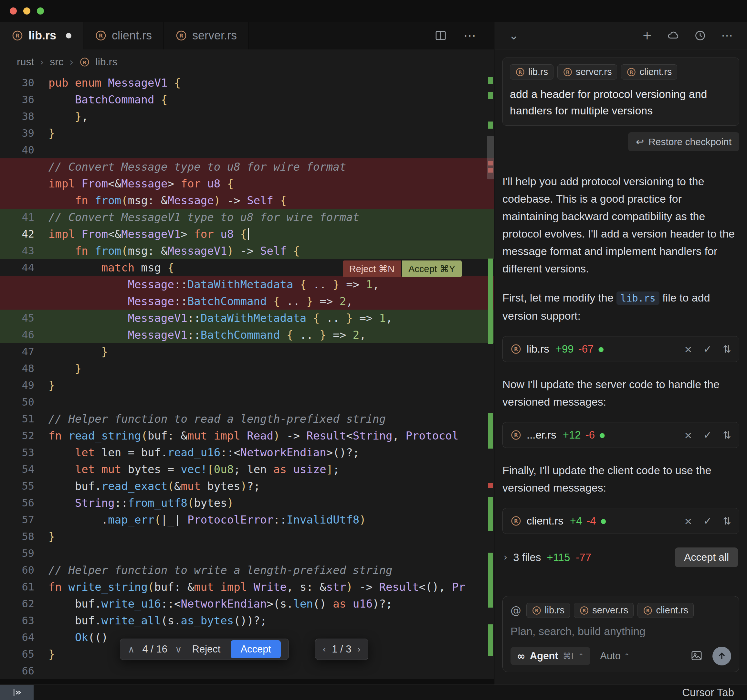  I want to click on code-line: impl From<&Message> for u8 {, so click(247, 183).